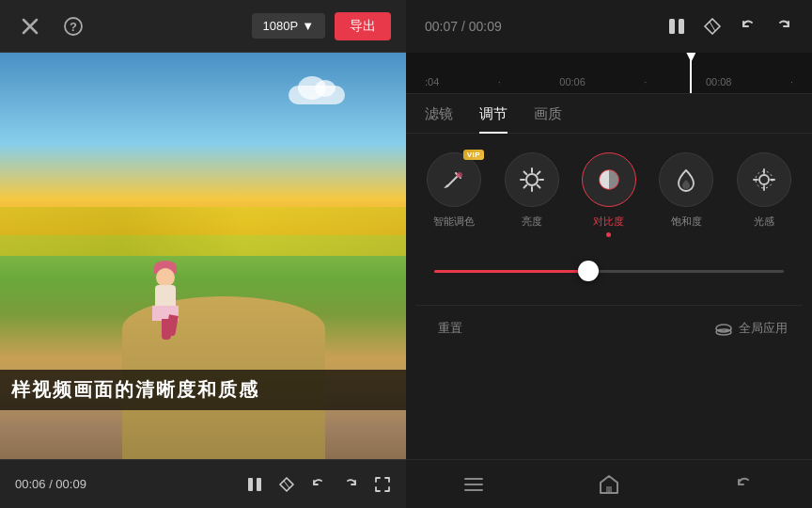  Describe the element at coordinates (172, 325) in the screenshot. I see `child-boots-right` at that location.